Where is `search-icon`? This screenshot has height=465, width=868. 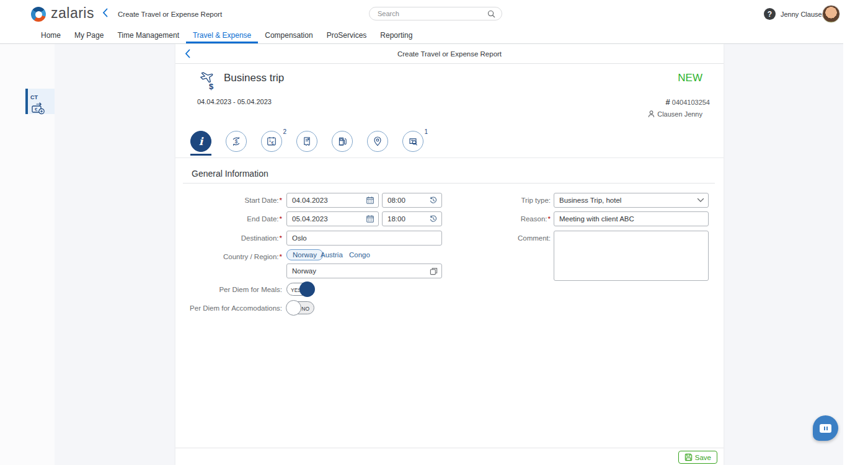 search-icon is located at coordinates (491, 14).